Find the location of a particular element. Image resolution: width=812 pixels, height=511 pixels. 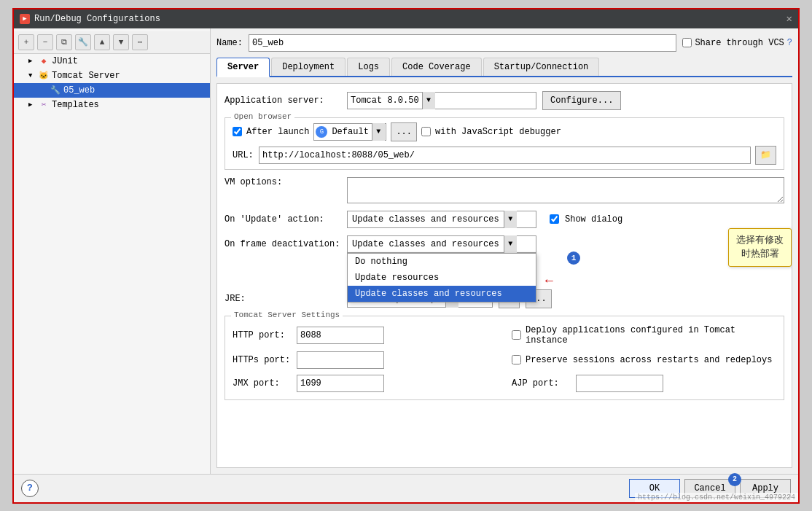

on-update-label: On 'Update' action: is located at coordinates (283, 219).